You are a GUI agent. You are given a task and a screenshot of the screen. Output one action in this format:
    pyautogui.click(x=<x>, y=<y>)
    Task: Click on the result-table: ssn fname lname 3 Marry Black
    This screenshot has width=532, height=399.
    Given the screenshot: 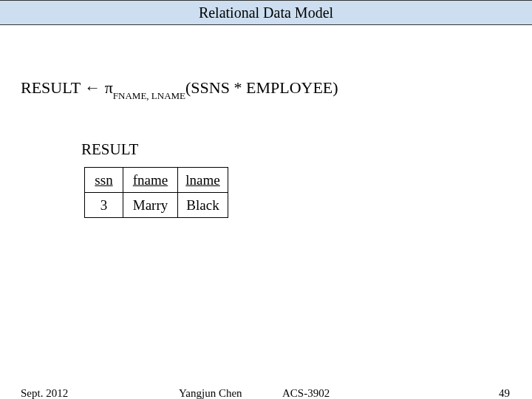 What is the action you would take?
    pyautogui.click(x=157, y=192)
    